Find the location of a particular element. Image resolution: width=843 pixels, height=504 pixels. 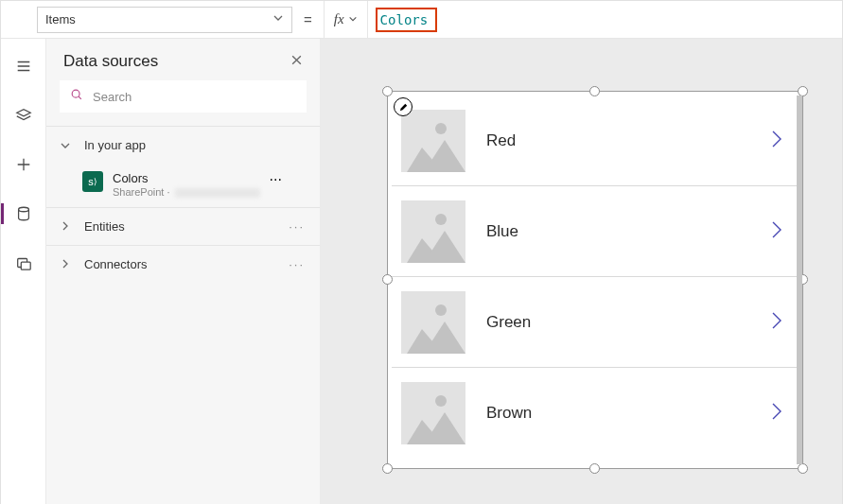

fx-label: fx is located at coordinates (339, 19).